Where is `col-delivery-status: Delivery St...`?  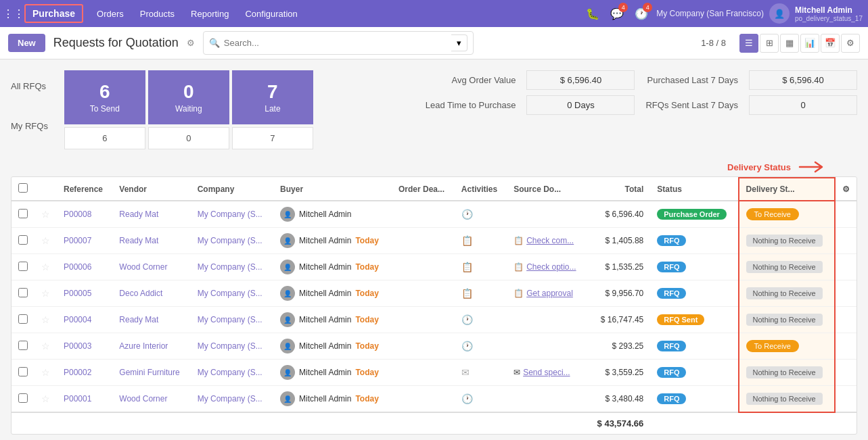
col-delivery-status: Delivery St... is located at coordinates (787, 189).